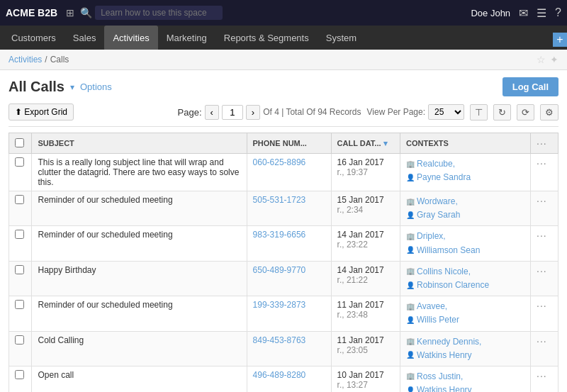 This screenshot has height=392, width=567. I want to click on add-button: +, so click(560, 40).